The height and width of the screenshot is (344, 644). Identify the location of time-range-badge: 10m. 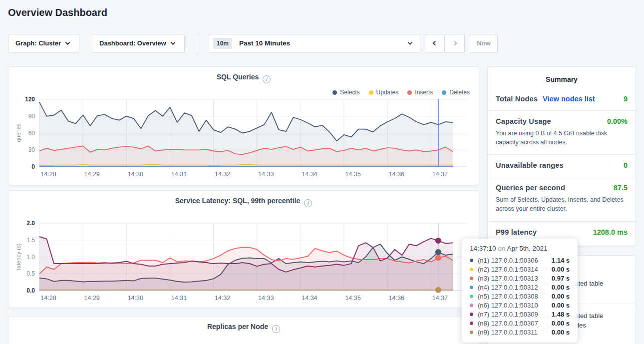
(223, 43).